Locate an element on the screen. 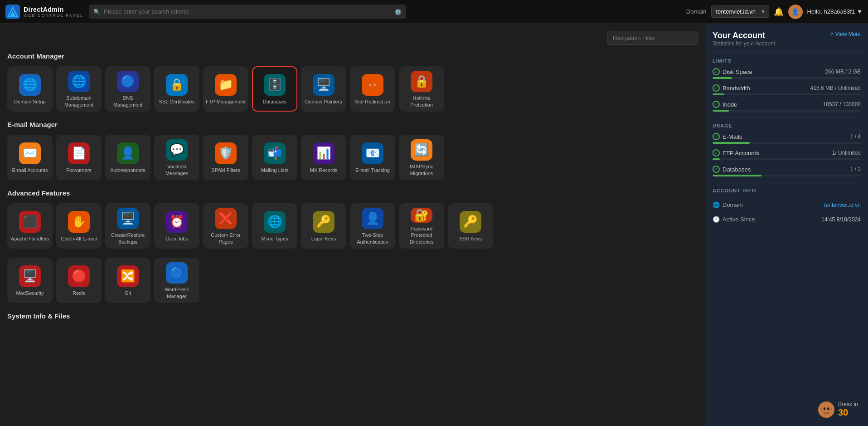 Image resolution: width=868 pixels, height=426 pixels. tile-domain-setup: 🌐Domain Setup is located at coordinates (30, 89).